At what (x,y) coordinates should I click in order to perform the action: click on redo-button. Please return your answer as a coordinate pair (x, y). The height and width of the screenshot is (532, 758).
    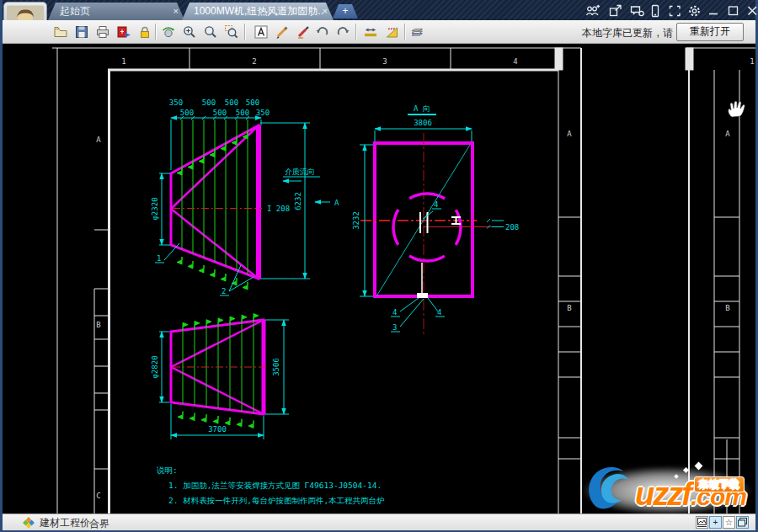
    Looking at the image, I should click on (342, 32).